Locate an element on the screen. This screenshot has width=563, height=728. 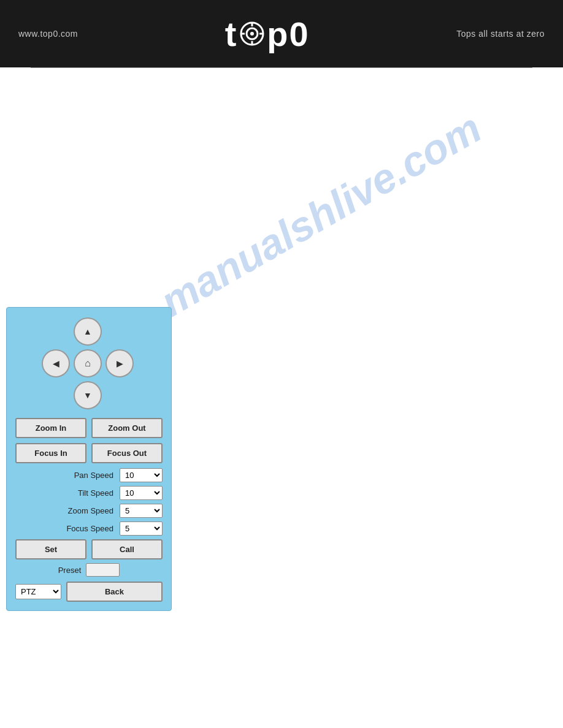
focus-speed-label: Focus Speed is located at coordinates (67, 528).